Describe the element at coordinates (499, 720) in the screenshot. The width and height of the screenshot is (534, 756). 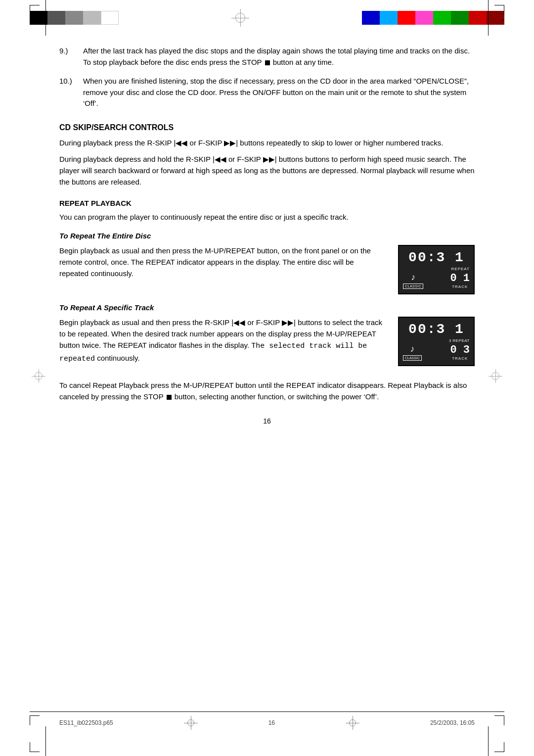
I see `bc-tr` at that location.